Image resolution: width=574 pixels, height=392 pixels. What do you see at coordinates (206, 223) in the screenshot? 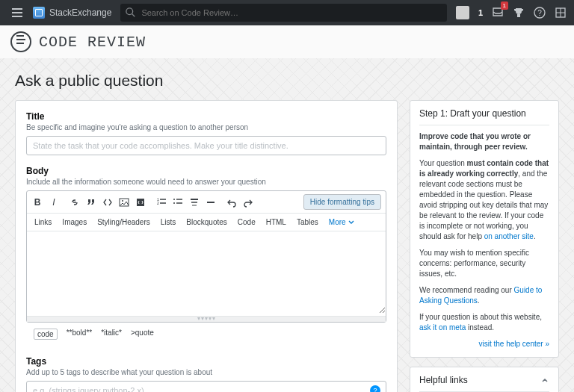
I see `tab-blockquotes: Blockquotes` at bounding box center [206, 223].